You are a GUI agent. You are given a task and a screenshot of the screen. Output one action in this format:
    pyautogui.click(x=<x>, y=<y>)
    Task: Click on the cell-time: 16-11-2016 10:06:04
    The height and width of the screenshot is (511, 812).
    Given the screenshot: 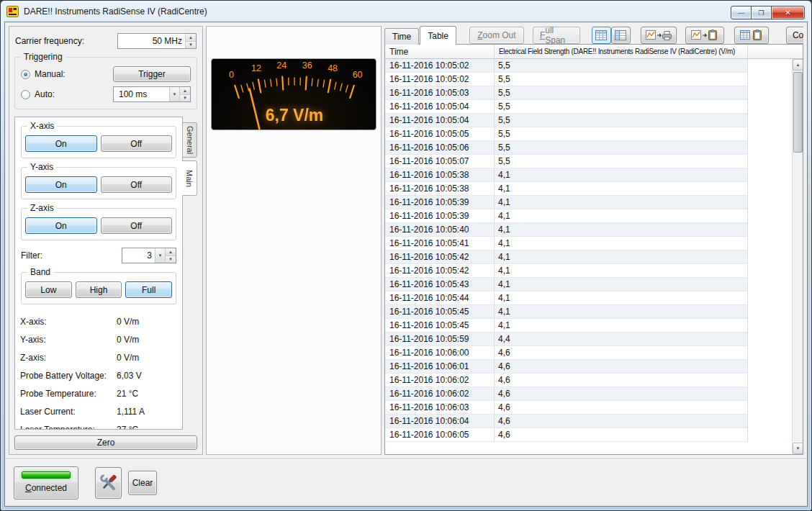 What is the action you would take?
    pyautogui.click(x=440, y=421)
    